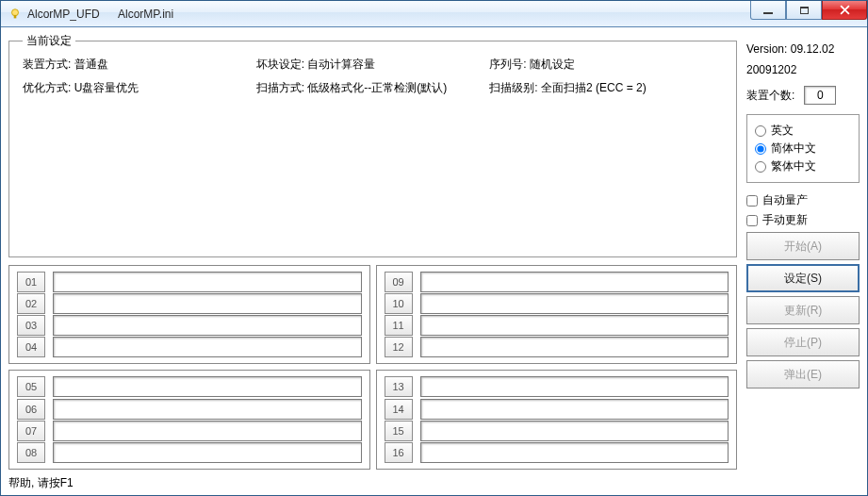 This screenshot has height=496, width=868. What do you see at coordinates (782, 130) in the screenshot?
I see `lang-en-label: 英文` at bounding box center [782, 130].